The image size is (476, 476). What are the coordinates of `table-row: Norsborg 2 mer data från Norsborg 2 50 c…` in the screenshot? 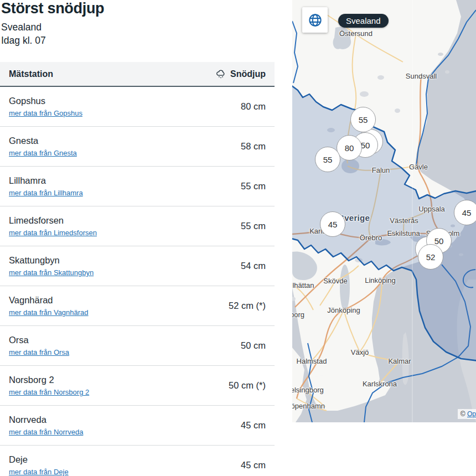 It's located at (137, 386).